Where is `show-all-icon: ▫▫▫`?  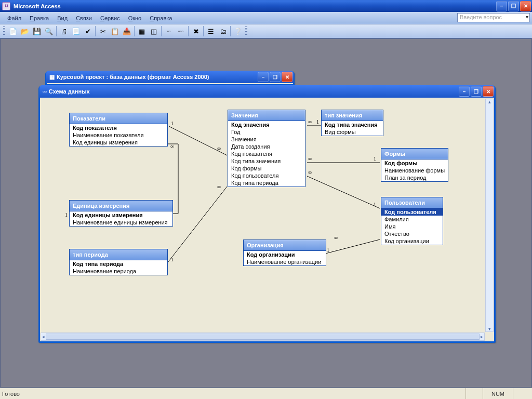
show-all-icon: ▫▫▫ is located at coordinates (181, 31).